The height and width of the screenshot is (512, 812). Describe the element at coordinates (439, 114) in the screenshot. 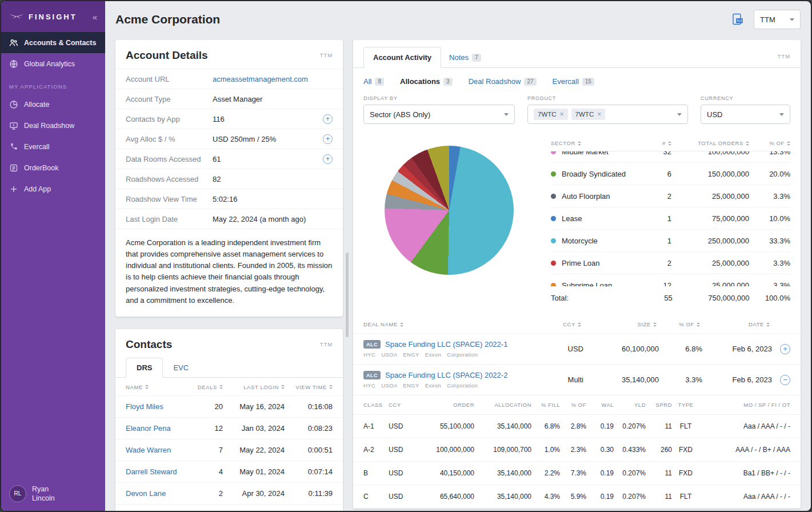

I see `display-by-dropdown: Sector (ABS Only)` at that location.